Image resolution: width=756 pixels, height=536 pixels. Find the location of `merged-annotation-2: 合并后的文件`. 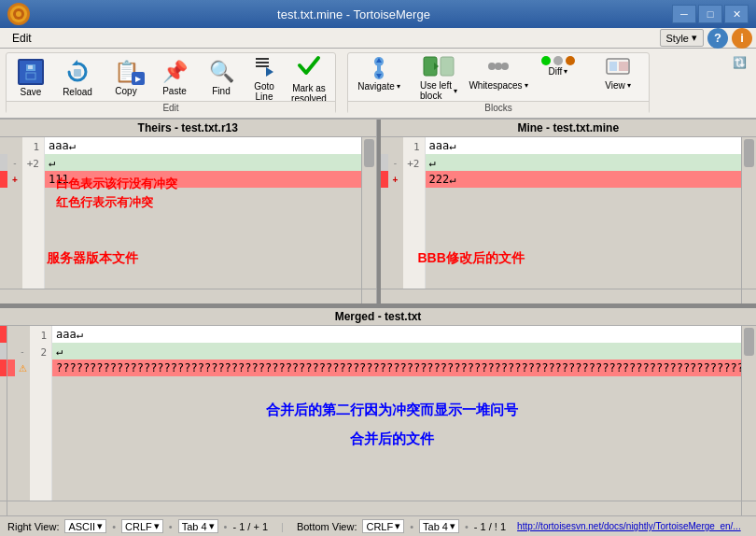

merged-annotation-2: 合并后的文件 is located at coordinates (392, 439).